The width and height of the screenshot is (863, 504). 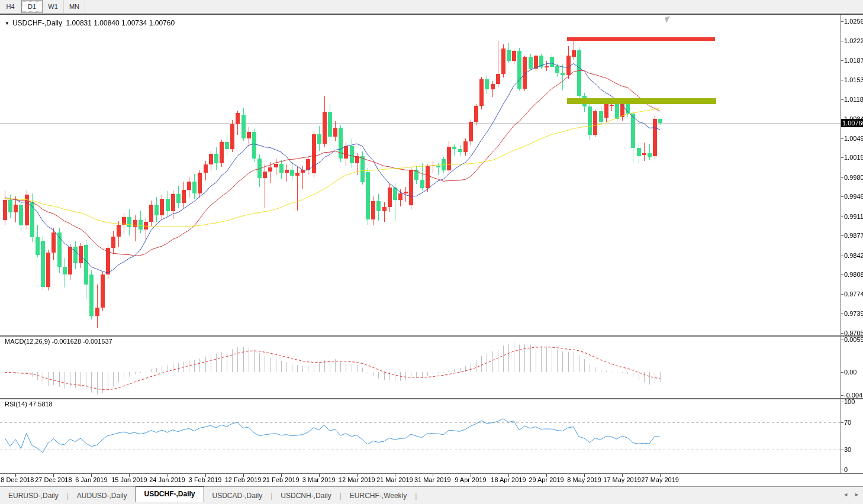 What do you see at coordinates (17, 480) in the screenshot?
I see `date-axis-label: 18 Dec 2018` at bounding box center [17, 480].